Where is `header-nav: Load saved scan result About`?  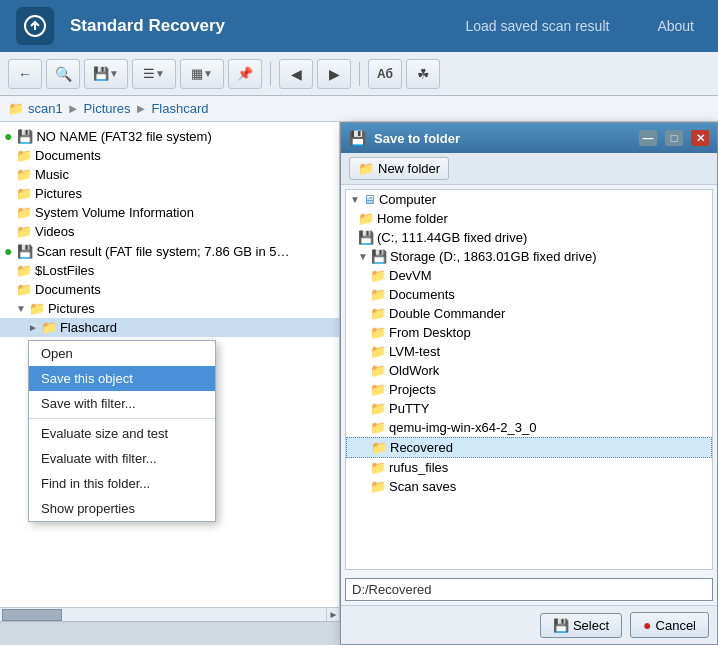
header-nav: Load saved scan result About is located at coordinates (580, 26).